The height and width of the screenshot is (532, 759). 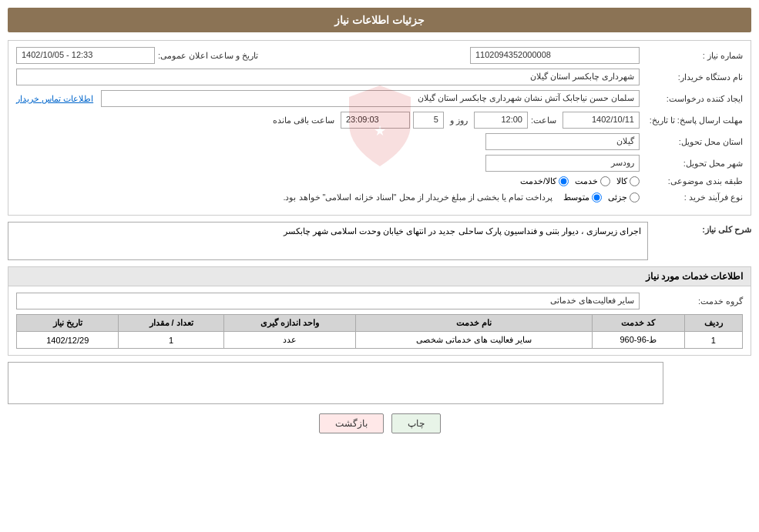 I want to click on creator-row: ایجاد کننده درخواست: سلمان حسن نیاجابک آ…, so click(x=379, y=99).